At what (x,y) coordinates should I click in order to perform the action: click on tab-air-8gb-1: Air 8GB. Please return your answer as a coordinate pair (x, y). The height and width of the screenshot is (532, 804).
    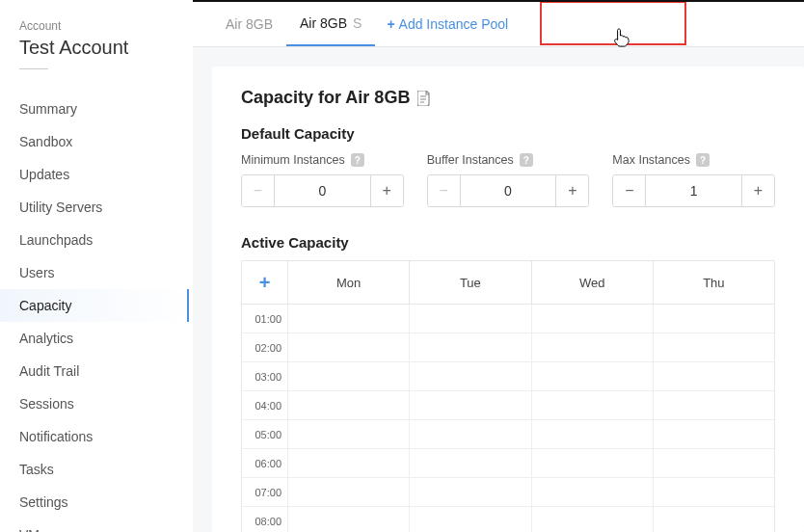
    Looking at the image, I should click on (249, 24).